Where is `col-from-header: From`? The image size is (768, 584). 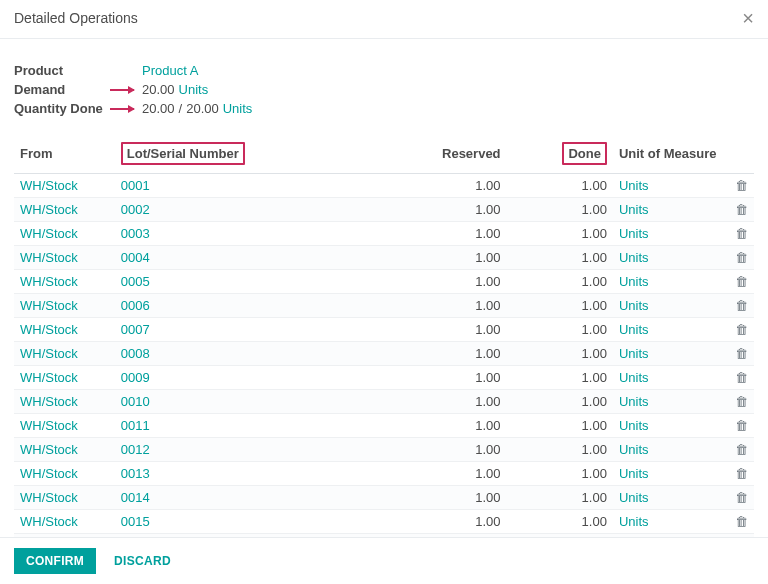 col-from-header: From is located at coordinates (64, 152).